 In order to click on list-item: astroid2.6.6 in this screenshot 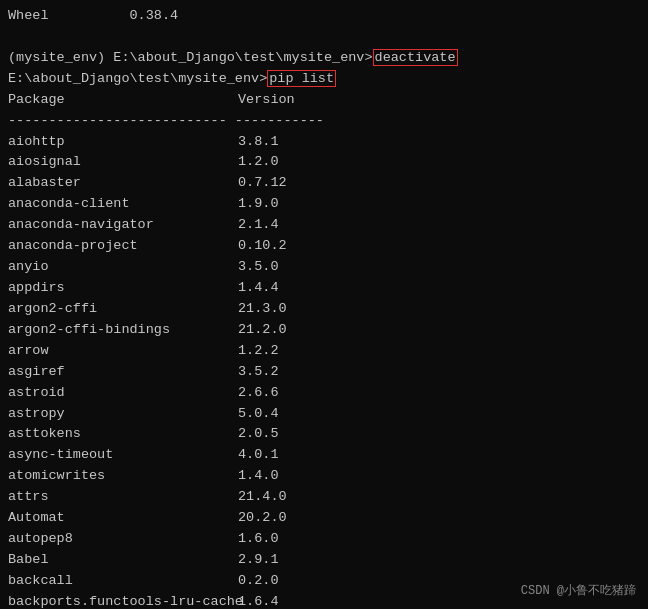, I will do `click(324, 394)`.